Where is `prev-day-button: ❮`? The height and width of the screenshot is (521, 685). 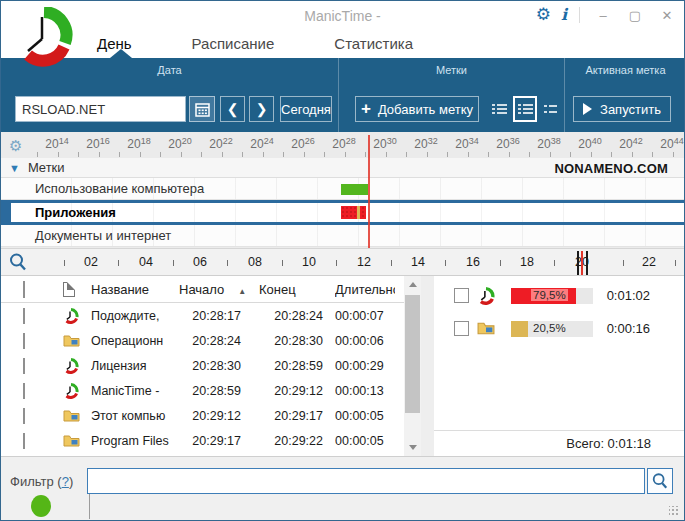
prev-day-button: ❮ is located at coordinates (232, 109).